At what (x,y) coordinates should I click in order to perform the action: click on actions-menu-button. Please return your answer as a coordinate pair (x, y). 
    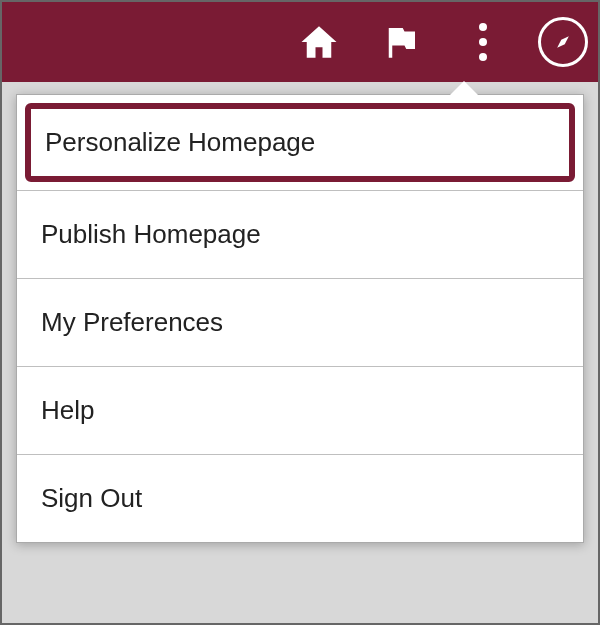
    Looking at the image, I should click on (483, 42).